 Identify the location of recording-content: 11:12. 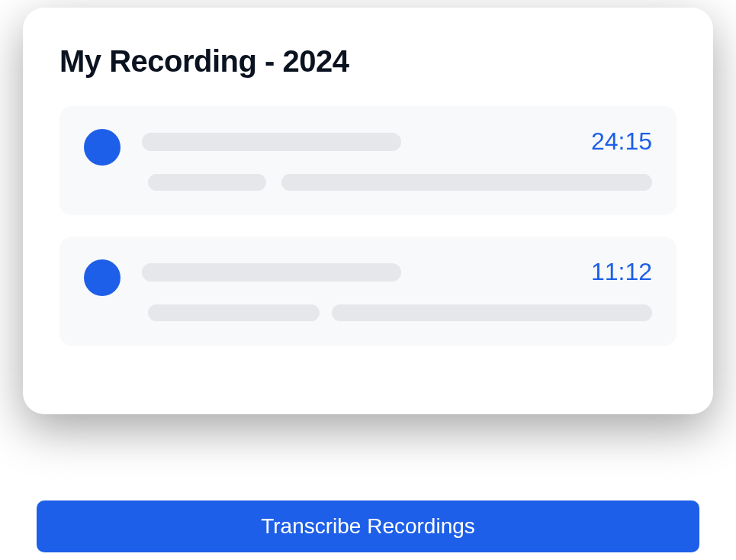
(397, 290).